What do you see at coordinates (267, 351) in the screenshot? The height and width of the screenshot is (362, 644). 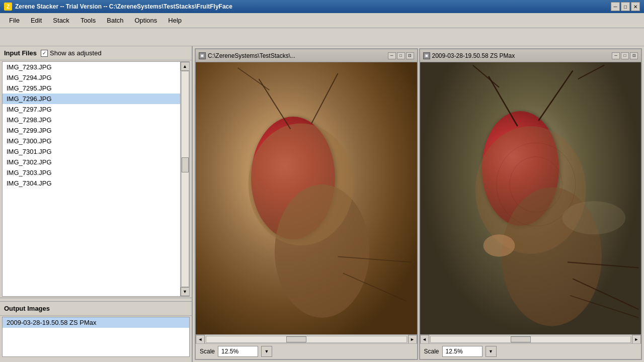 I see `left-scale-dropdown: ▼` at bounding box center [267, 351].